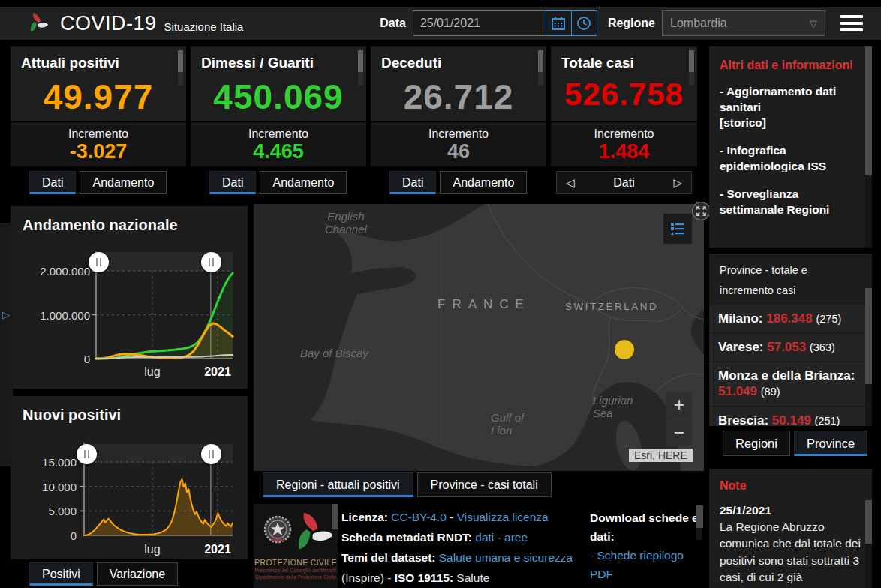 This screenshot has width=881, height=588. I want to click on card-attuali-positivi: Attuali positivi 49.977 Incremento -3.02…, so click(98, 106).